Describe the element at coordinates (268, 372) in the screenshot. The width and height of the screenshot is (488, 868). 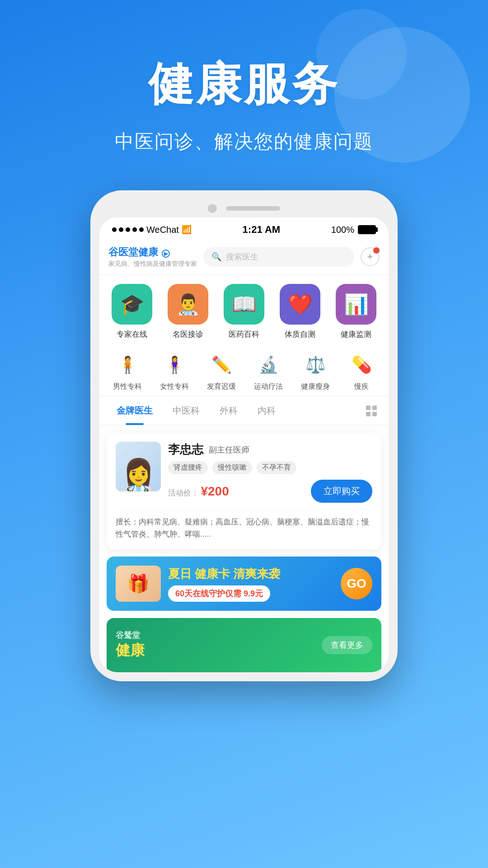
I see `category-exercise: 🔬 运动疗法` at that location.